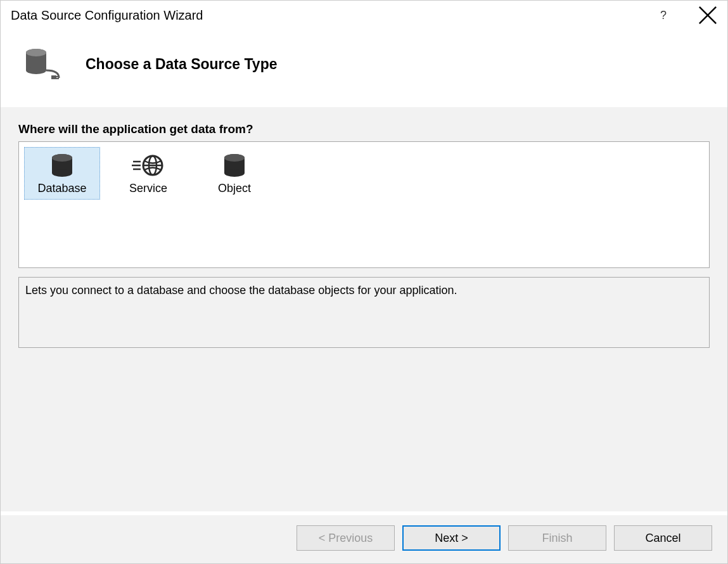 The width and height of the screenshot is (728, 564). I want to click on option-label: Object, so click(234, 189).